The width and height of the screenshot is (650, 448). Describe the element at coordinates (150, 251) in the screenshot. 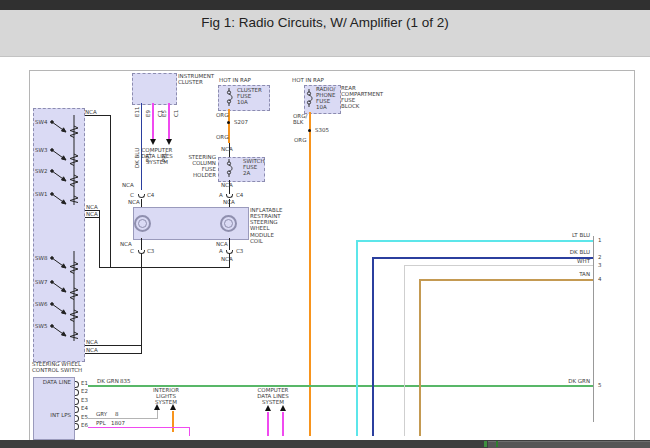

I see `connector-label-c3: C3` at that location.